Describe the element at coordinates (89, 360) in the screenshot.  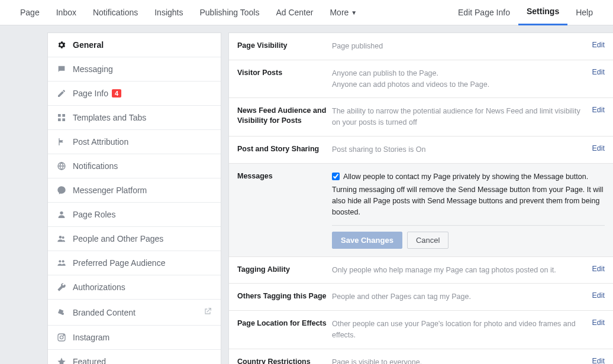
I see `sidebar-item-label: Featured` at that location.